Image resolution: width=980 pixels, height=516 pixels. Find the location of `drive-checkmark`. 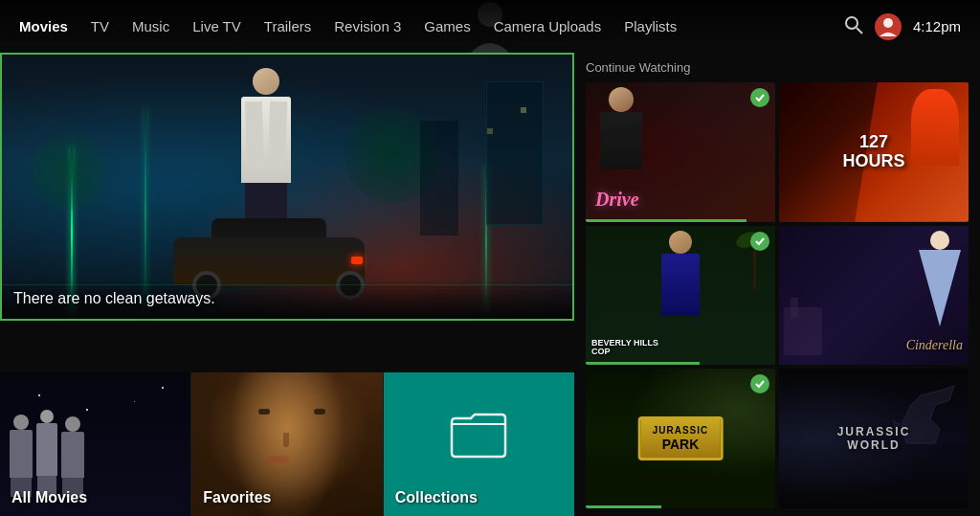

drive-checkmark is located at coordinates (760, 98).